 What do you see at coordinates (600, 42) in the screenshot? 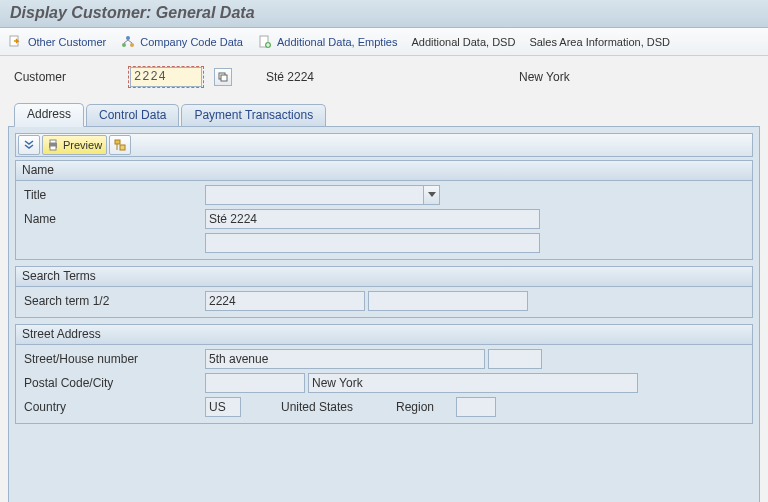
I see `sales-area-info-dsd-button: Sales Area Information, DSD` at bounding box center [600, 42].